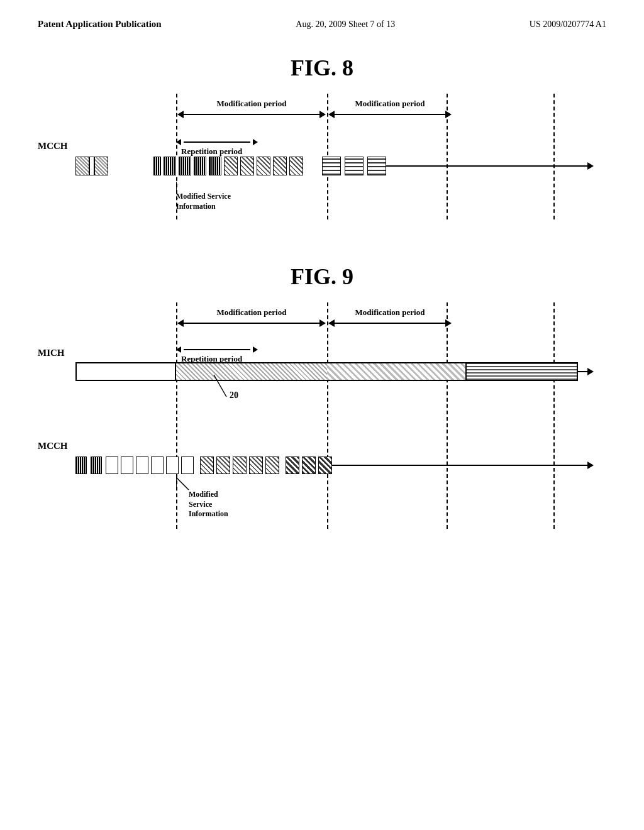  What do you see at coordinates (335, 465) in the screenshot?
I see `fig9-mcch-timeline` at bounding box center [335, 465].